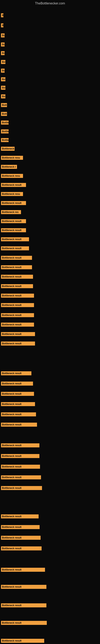 The image size is (100, 644). What do you see at coordinates (4, 105) in the screenshot?
I see `bar-row: Bott` at bounding box center [4, 105].